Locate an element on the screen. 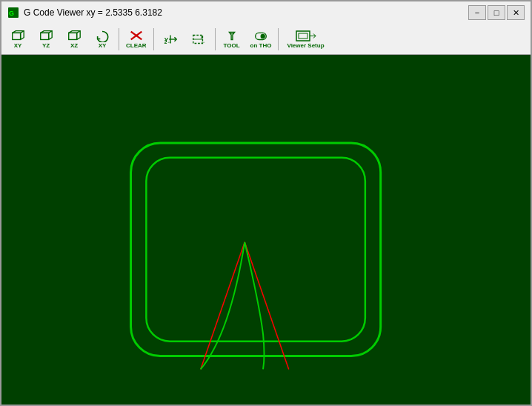  tool-icon is located at coordinates (232, 36).